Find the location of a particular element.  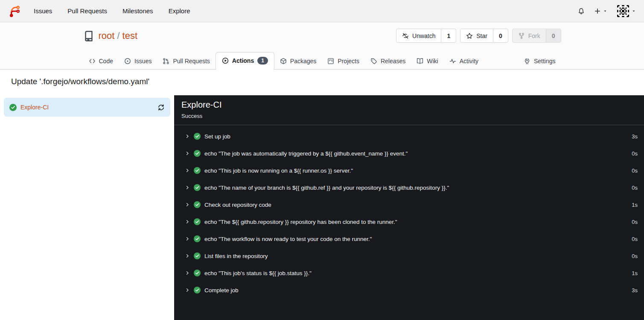

star-icon is located at coordinates (469, 36).